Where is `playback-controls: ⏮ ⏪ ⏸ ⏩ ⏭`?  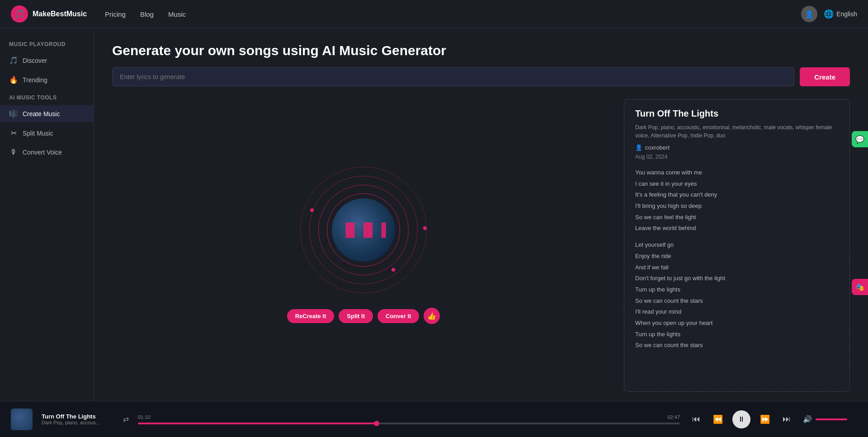 playback-controls: ⏮ ⏪ ⏸ ⏩ ⏭ is located at coordinates (741, 419).